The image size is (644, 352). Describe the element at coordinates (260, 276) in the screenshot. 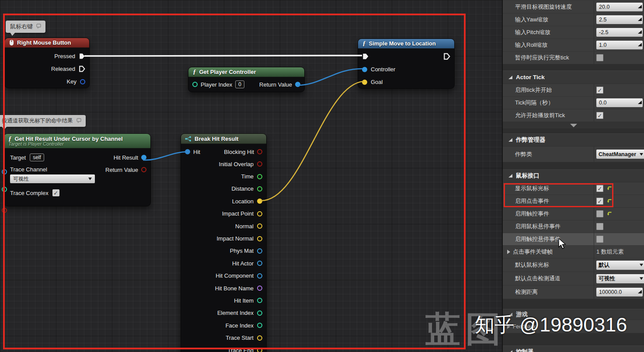

I see `pin-hit-component` at that location.